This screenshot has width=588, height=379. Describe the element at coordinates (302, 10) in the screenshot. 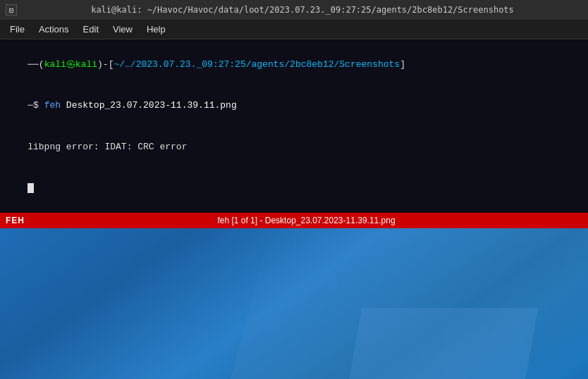

I see `title-bar-text: kali@kali: ~/Havoc/Havoc/data/loot/2023.…` at that location.